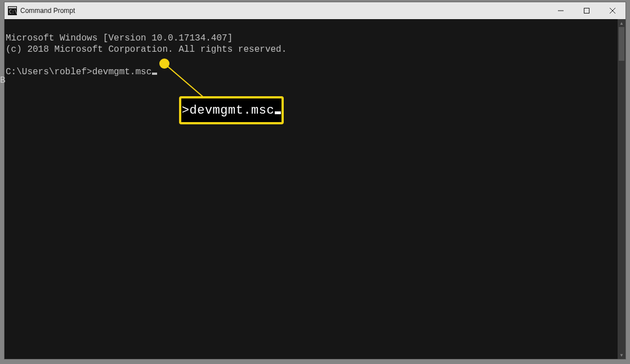 The width and height of the screenshot is (630, 364). Describe the element at coordinates (587, 11) in the screenshot. I see `window-controls` at that location.